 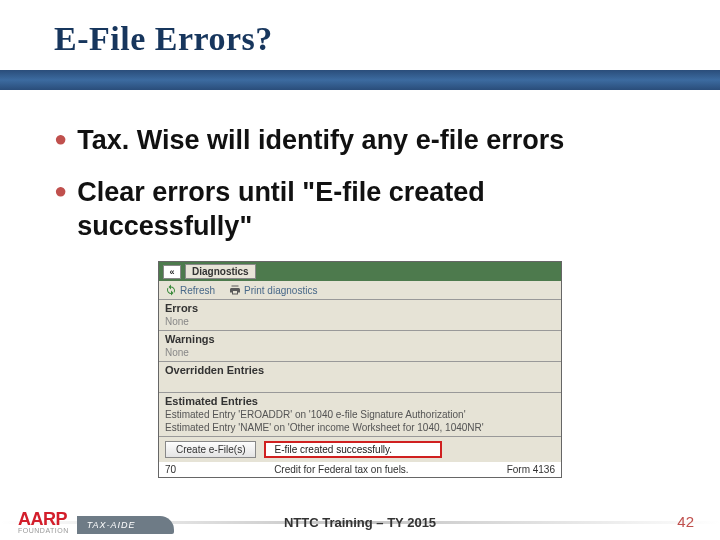 I want to click on warnings-value: None, so click(x=360, y=352).